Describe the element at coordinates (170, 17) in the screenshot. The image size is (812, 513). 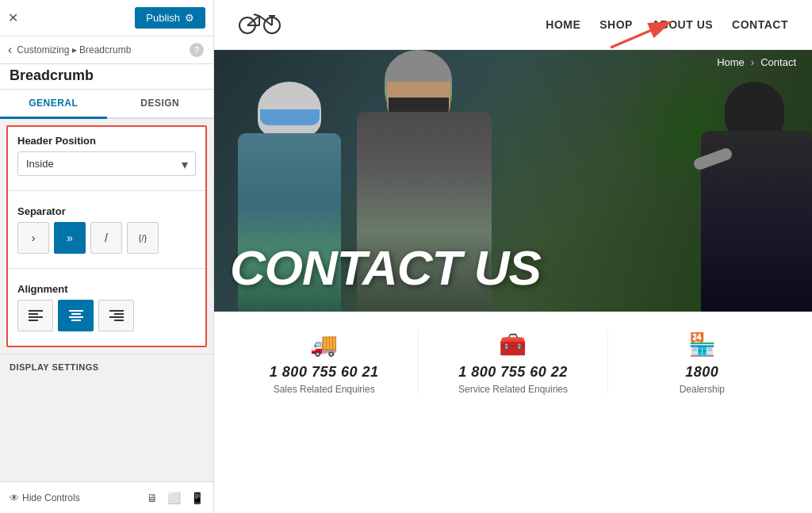
I see `publish-button: Publish ⚙` at that location.